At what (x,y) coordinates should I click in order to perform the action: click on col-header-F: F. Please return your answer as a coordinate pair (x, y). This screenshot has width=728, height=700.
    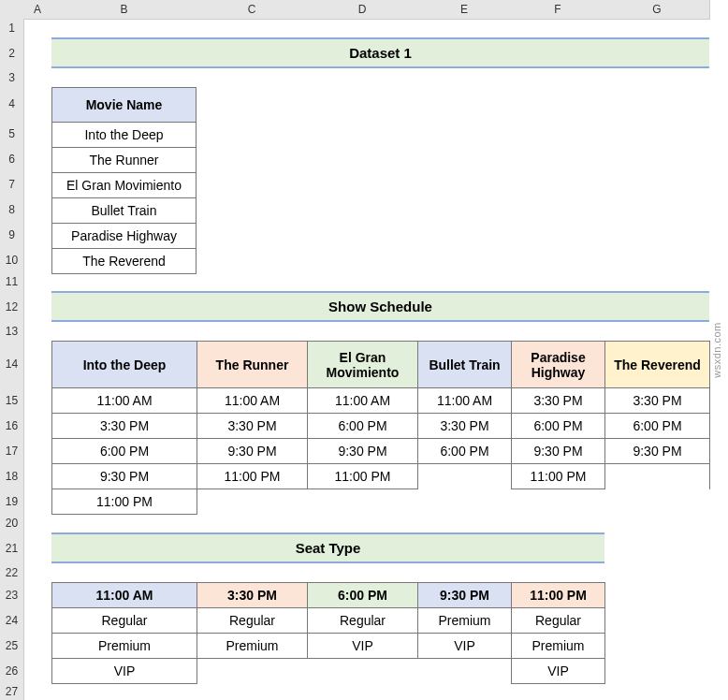
    Looking at the image, I should click on (558, 9).